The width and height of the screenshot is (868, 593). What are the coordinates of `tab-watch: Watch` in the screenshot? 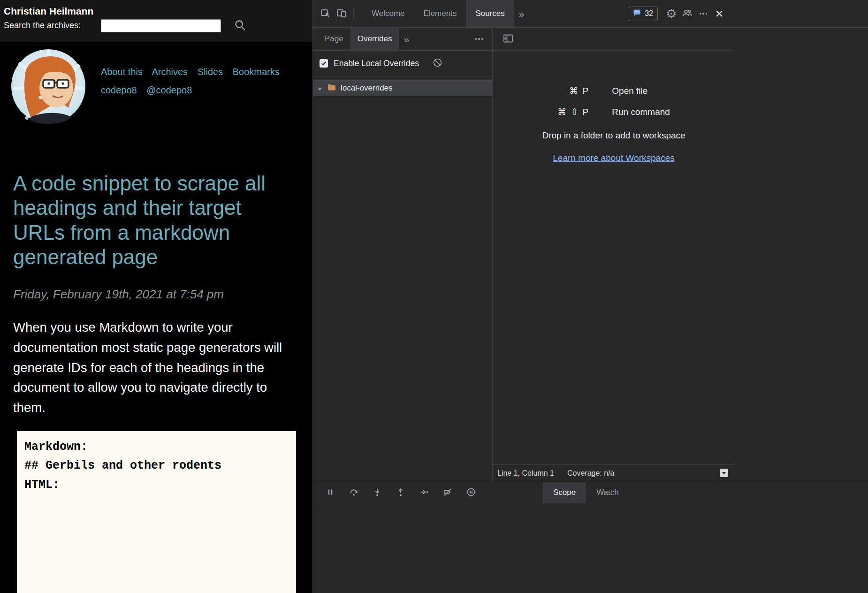 It's located at (608, 493).